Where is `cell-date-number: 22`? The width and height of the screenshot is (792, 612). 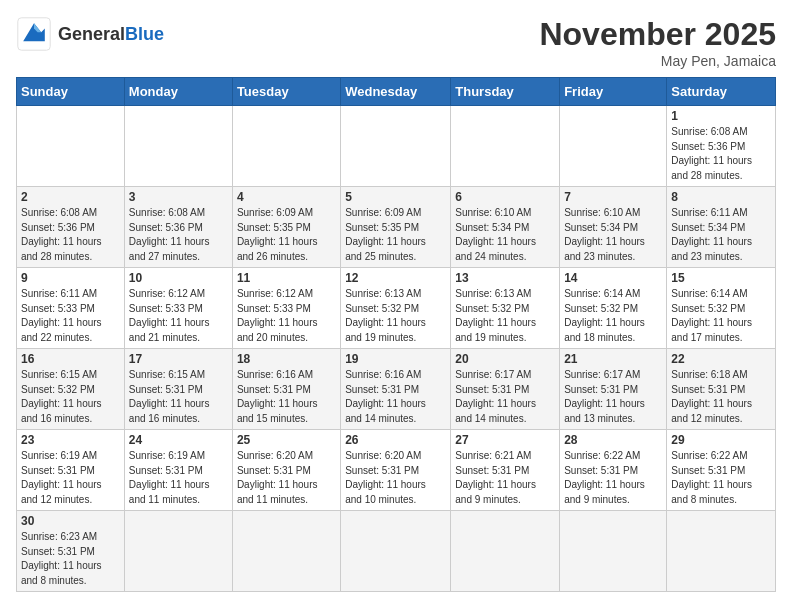
cell-date-number: 22 is located at coordinates (721, 359).